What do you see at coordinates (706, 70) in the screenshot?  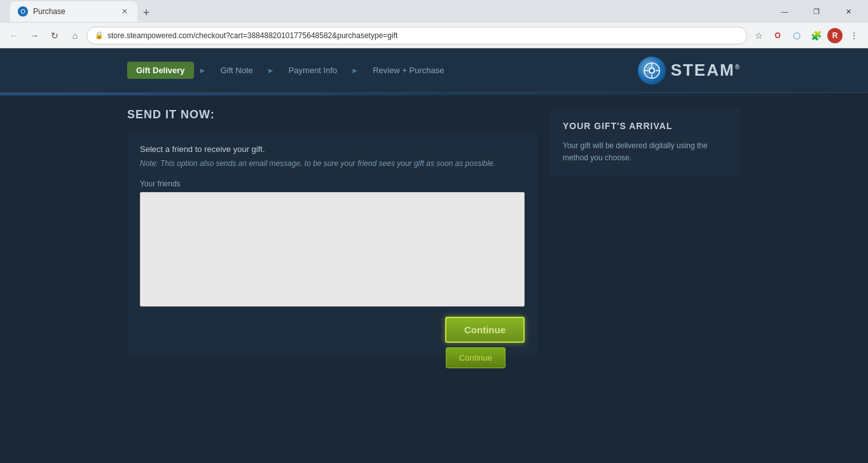 I see `steam-logo-text: STEAM®` at bounding box center [706, 70].